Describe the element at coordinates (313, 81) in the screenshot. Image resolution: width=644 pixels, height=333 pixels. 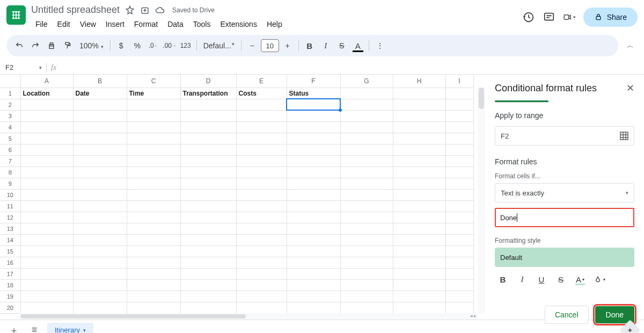
I see `col-header-F: F` at that location.